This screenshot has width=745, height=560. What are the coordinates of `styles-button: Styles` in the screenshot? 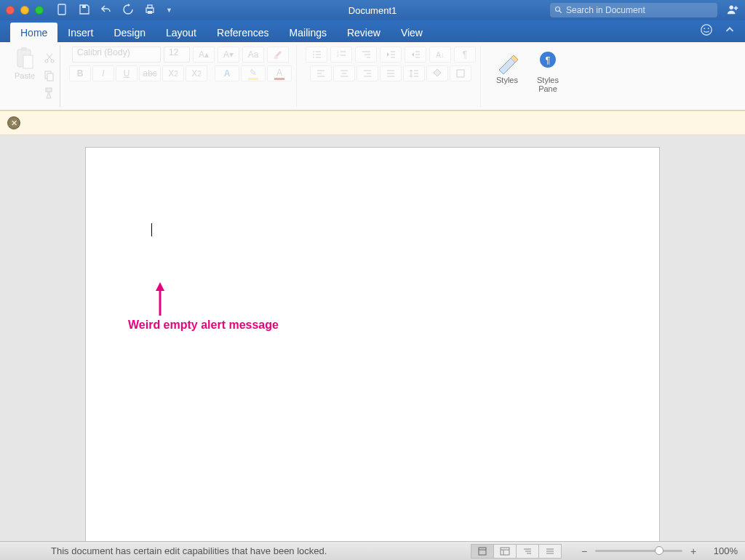 It's located at (507, 67).